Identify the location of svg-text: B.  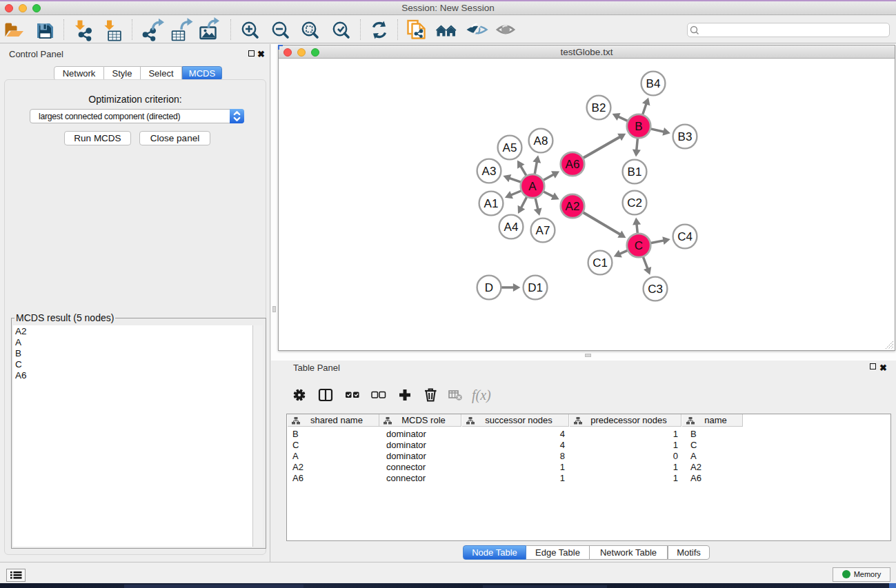
(639, 127).